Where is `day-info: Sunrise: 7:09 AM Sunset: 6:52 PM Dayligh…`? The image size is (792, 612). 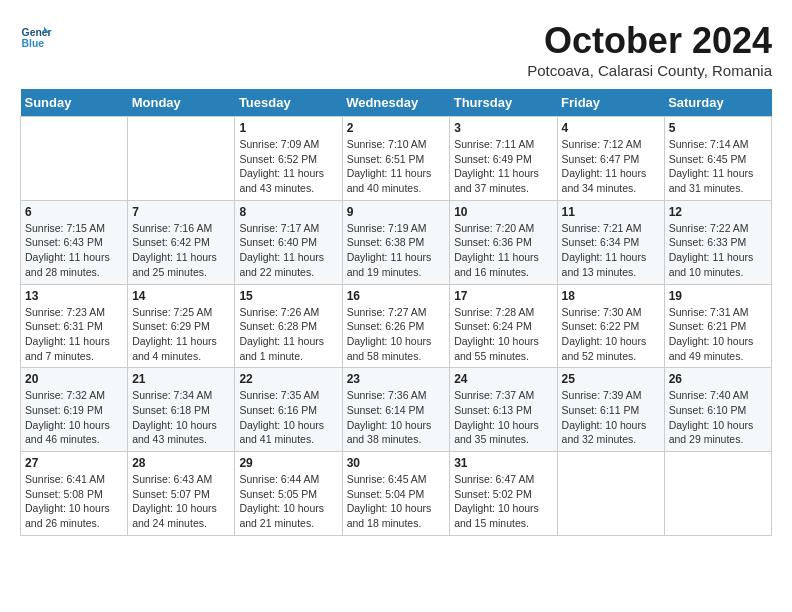
day-info: Sunrise: 7:09 AM Sunset: 6:52 PM Dayligh… is located at coordinates (288, 166).